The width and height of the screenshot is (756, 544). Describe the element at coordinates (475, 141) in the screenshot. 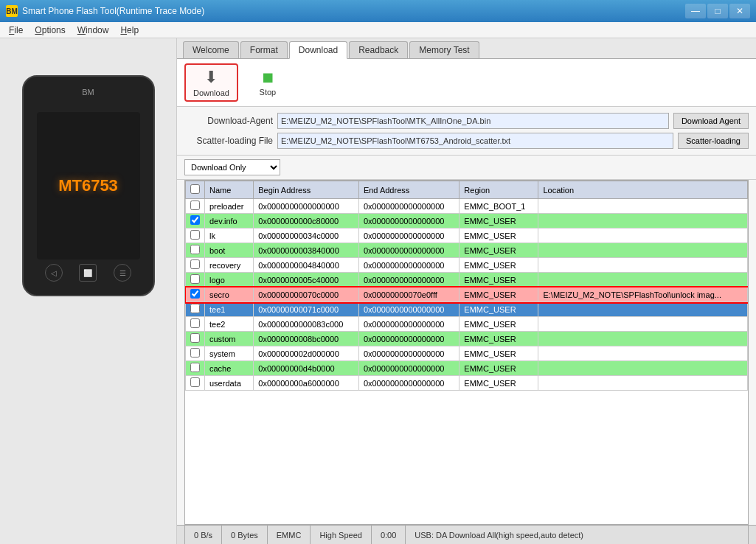

I see `scatter-input` at that location.